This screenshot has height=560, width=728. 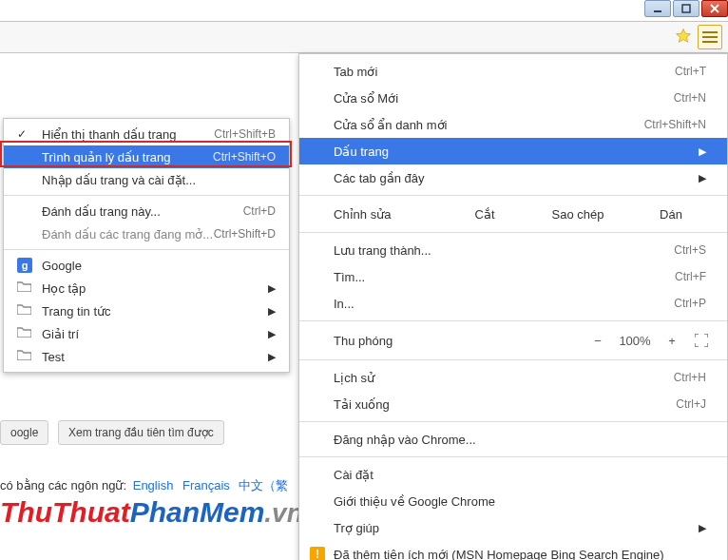 I want to click on menu-cut: Cắt, so click(x=485, y=215).